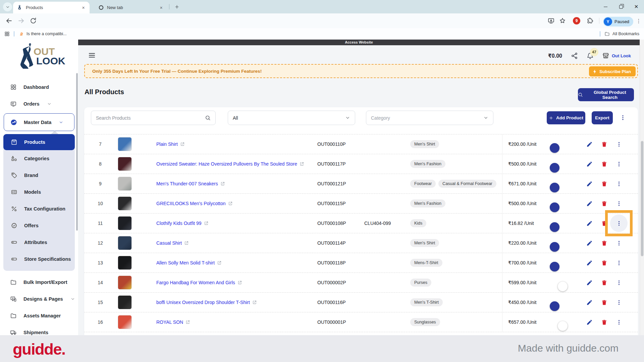 This screenshot has height=362, width=644. I want to click on product-name-link: Men's Thunder-007 Sneakers, so click(187, 184).